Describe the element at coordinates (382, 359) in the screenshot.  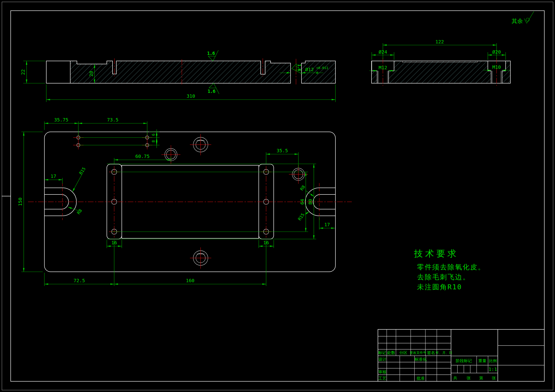
I see `tb-design: 设计` at that location.